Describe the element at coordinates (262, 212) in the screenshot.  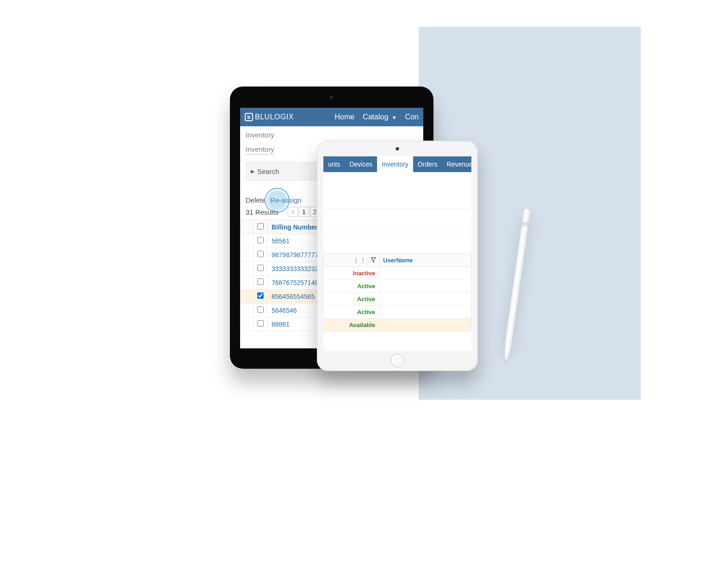
I see `results-count: 31 Results` at that location.